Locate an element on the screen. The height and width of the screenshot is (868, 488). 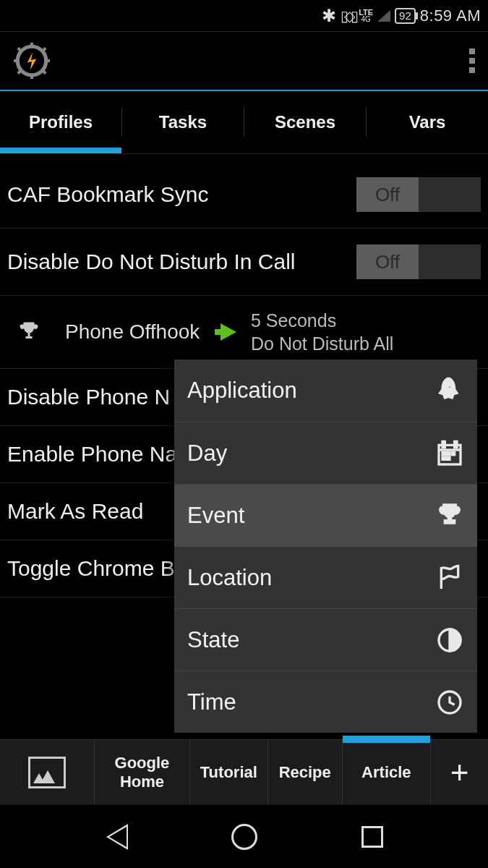
popup-item-day: Day is located at coordinates (325, 453).